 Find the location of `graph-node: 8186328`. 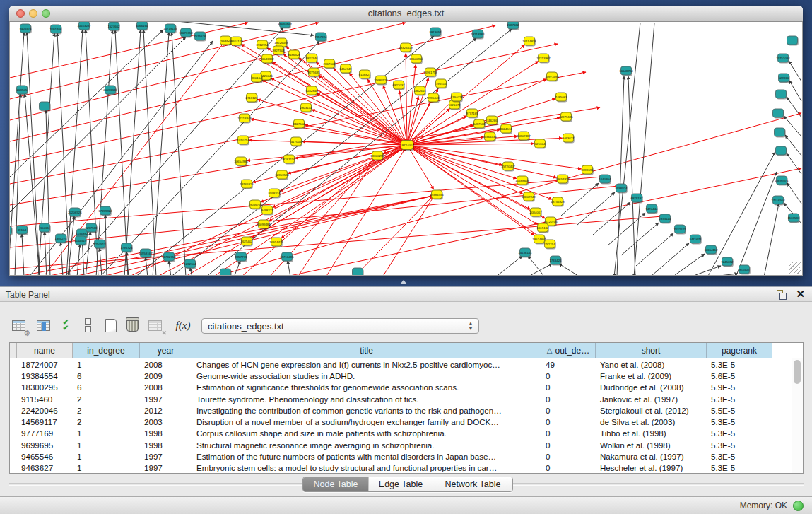

graph-node: 8186328 is located at coordinates (294, 55).